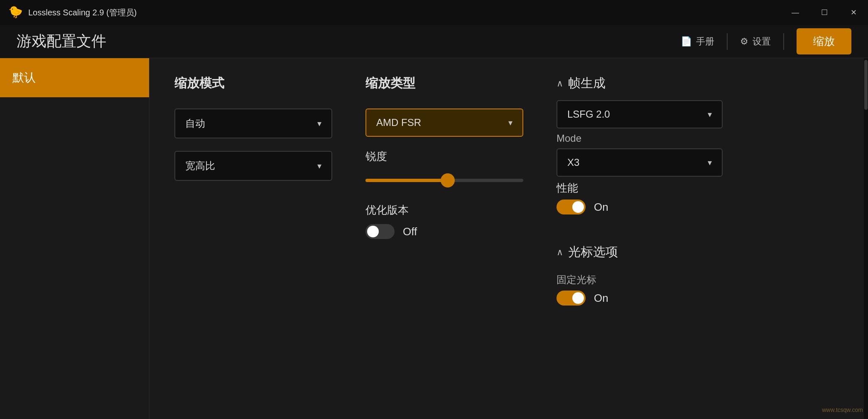 This screenshot has width=868, height=419. What do you see at coordinates (560, 252) in the screenshot?
I see `cursor-chevron: ∧` at bounding box center [560, 252].